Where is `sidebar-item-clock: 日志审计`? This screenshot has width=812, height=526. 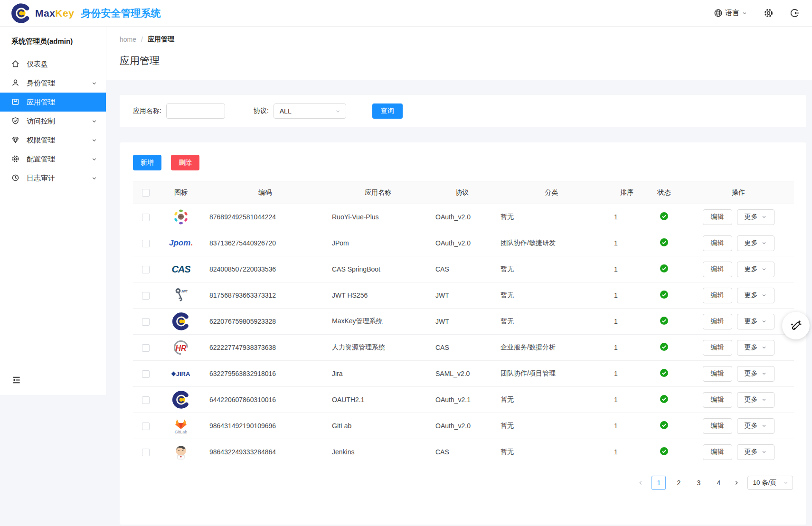
sidebar-item-clock: 日志审计 is located at coordinates (53, 178).